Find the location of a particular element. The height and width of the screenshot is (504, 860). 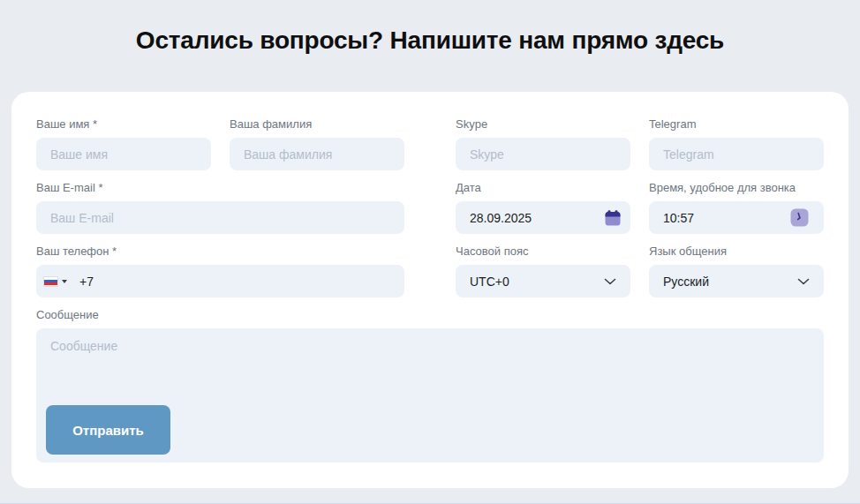

clock-icon is located at coordinates (800, 217).